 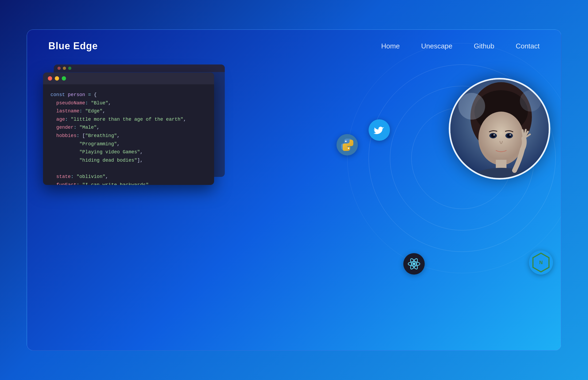 I want to click on window-titlebar, so click(x=129, y=78).